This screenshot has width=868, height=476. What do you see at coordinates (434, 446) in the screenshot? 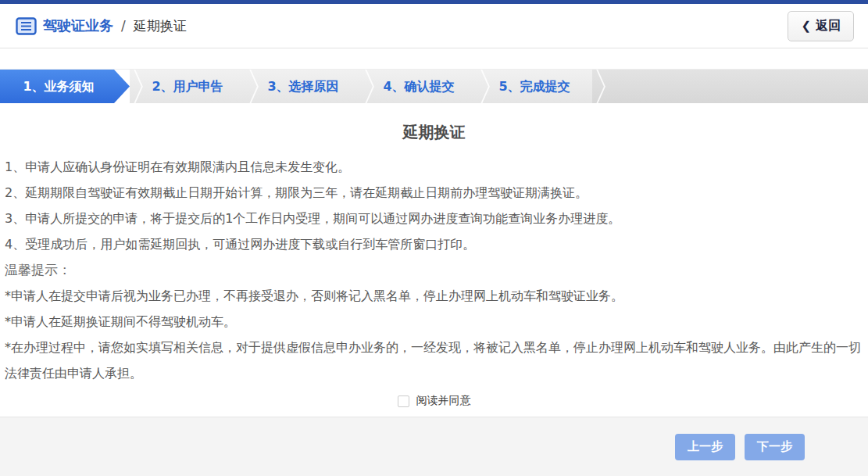
I see `footer-action-bar: 上一步 下一步` at bounding box center [434, 446].